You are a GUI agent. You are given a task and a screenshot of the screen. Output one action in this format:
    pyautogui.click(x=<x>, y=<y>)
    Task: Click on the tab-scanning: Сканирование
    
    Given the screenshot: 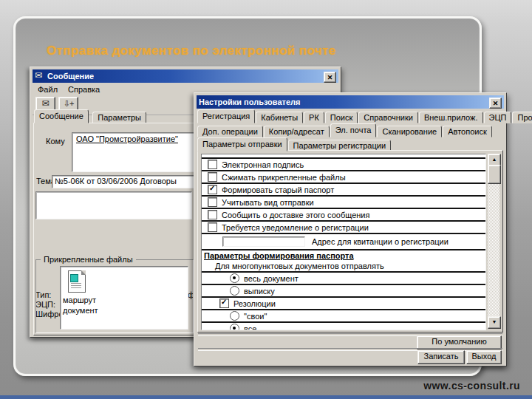 What is the action you would take?
    pyautogui.click(x=409, y=132)
    